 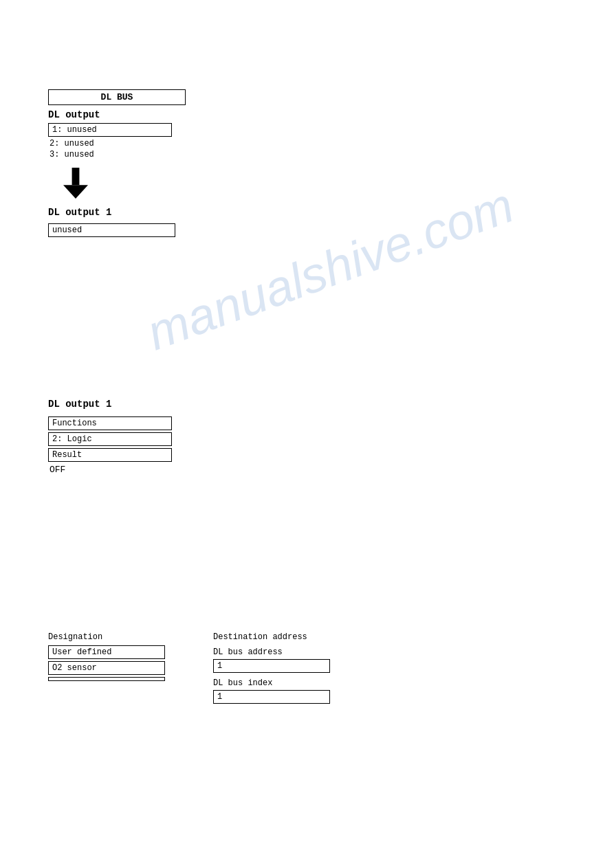 What do you see at coordinates (330, 269) in the screenshot?
I see `watermark: manualshive.com` at bounding box center [330, 269].